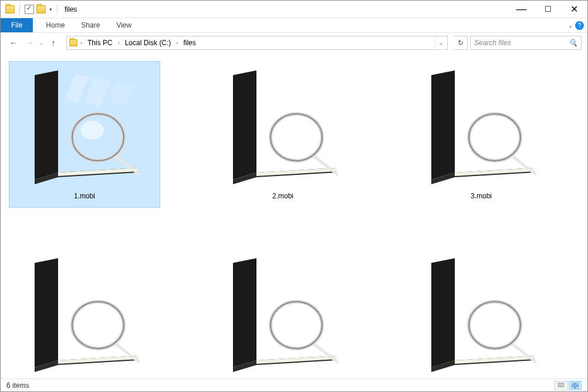 The width and height of the screenshot is (588, 392). I want to click on close-button: ✕, so click(574, 9).